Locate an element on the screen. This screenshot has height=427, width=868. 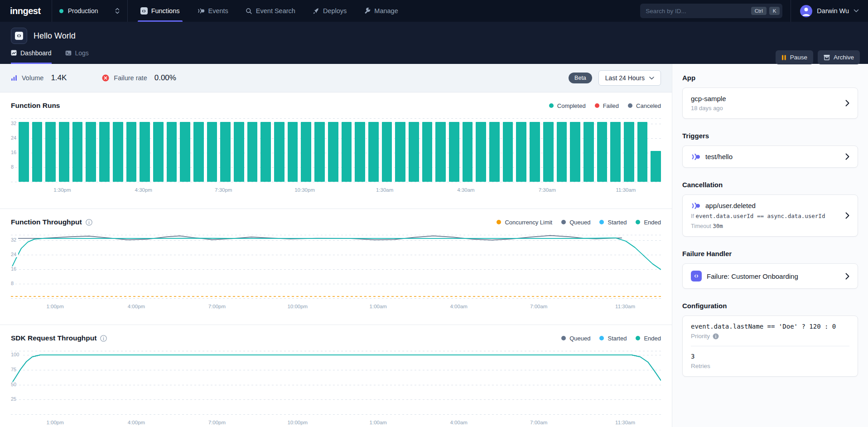
nav-item-label: Functions is located at coordinates (166, 11).